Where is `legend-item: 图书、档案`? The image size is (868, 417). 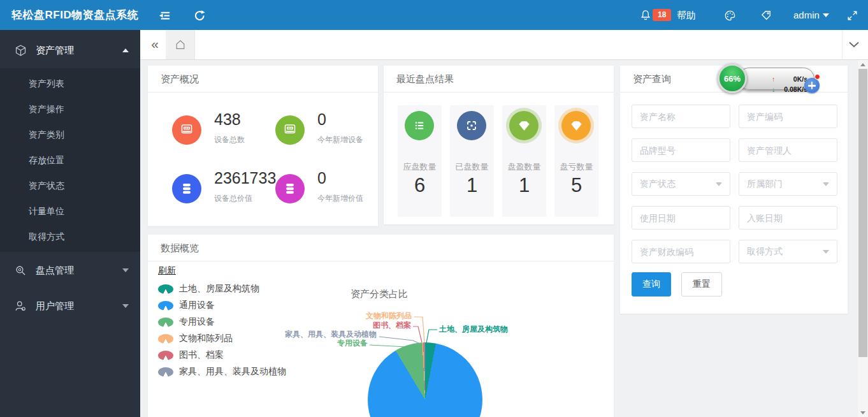 legend-item: 图书、档案 is located at coordinates (222, 355).